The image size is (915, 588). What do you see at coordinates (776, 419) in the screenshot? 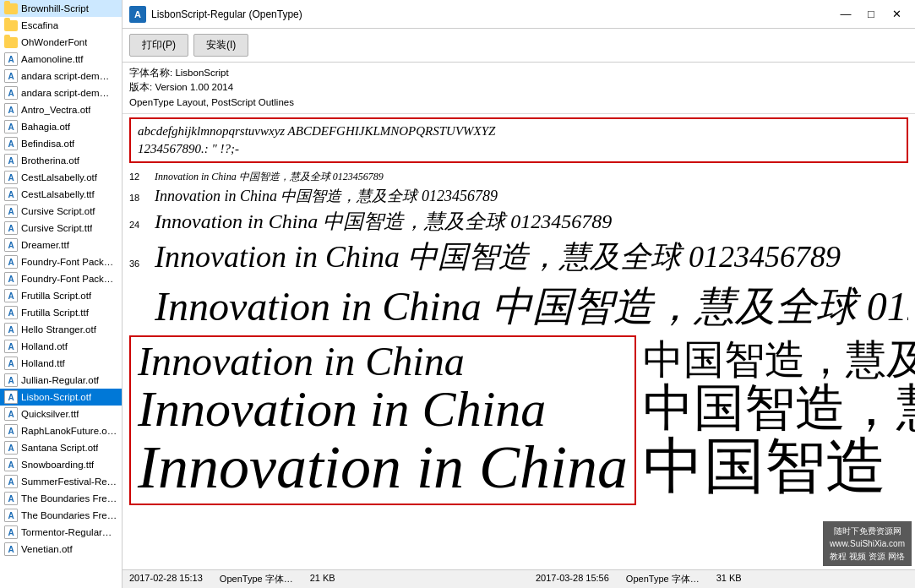
I see `large-preview-right-box: 中国智造，慧及全球中国智造，慧中国智造` at bounding box center [776, 419].